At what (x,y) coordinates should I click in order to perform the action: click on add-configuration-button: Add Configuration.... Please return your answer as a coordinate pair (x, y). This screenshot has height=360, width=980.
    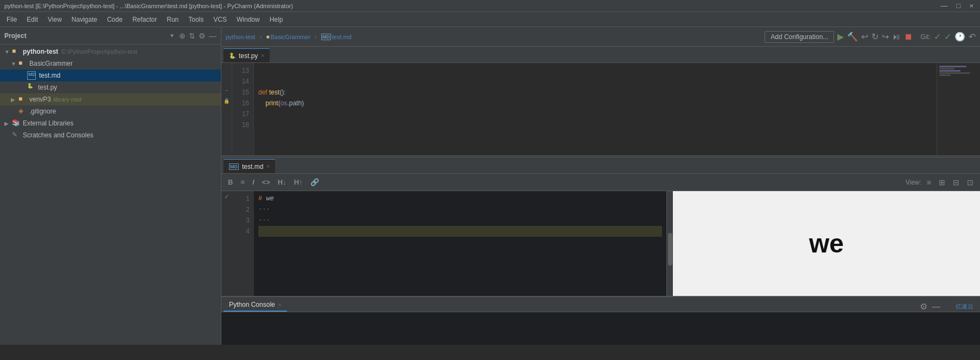
    Looking at the image, I should click on (799, 37).